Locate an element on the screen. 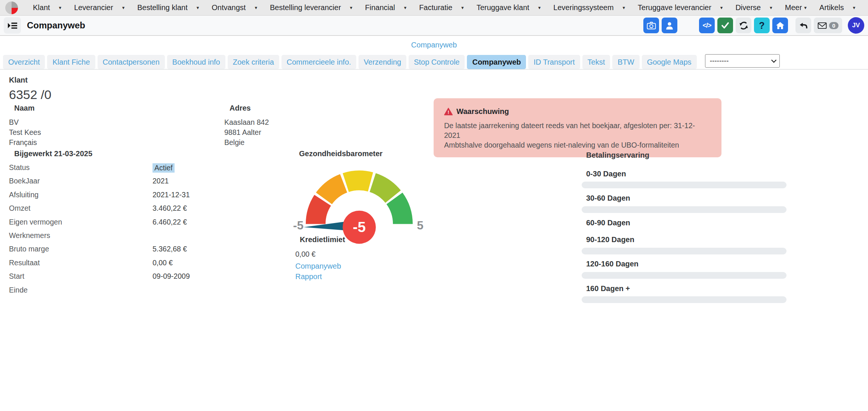 The width and height of the screenshot is (868, 411). table-row: BoekJaar2021 is located at coordinates (114, 183).